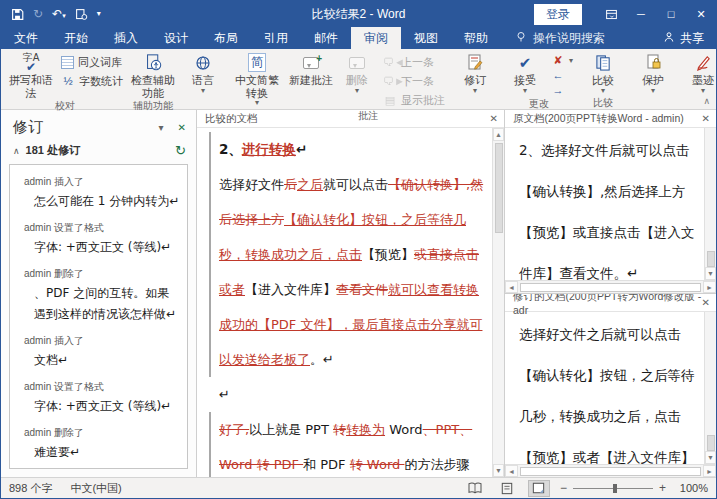 Image resolution: width=717 pixels, height=499 pixels. I want to click on save-icon, so click(18, 14).